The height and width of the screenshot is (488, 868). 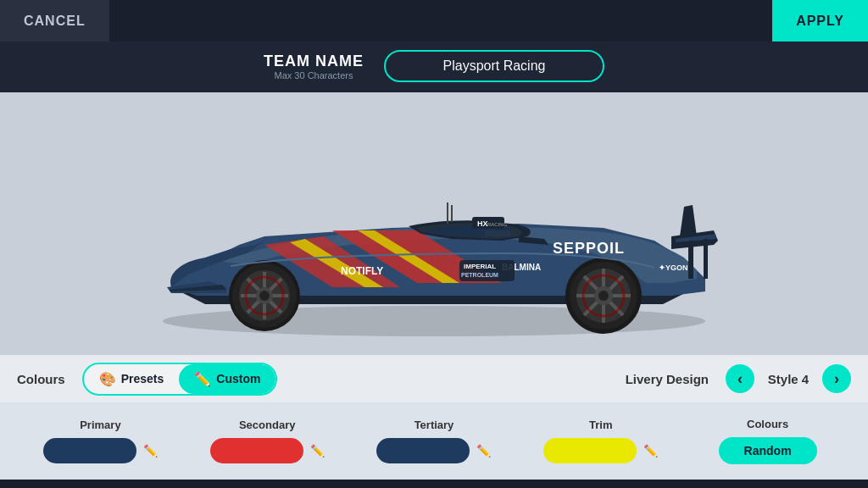 What do you see at coordinates (740, 379) in the screenshot?
I see `prev-style-button: ‹` at bounding box center [740, 379].